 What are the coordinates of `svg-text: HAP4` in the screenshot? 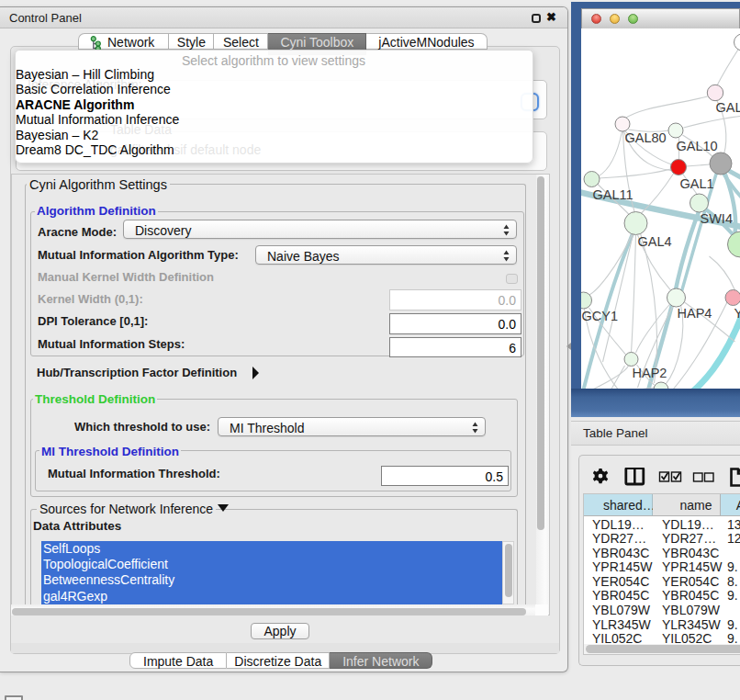 It's located at (694, 313).